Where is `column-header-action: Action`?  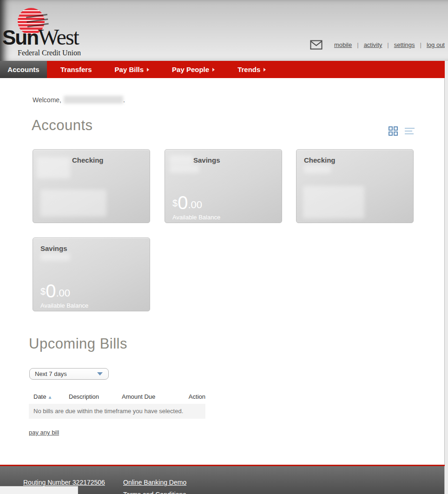
column-header-action: Action is located at coordinates (191, 397).